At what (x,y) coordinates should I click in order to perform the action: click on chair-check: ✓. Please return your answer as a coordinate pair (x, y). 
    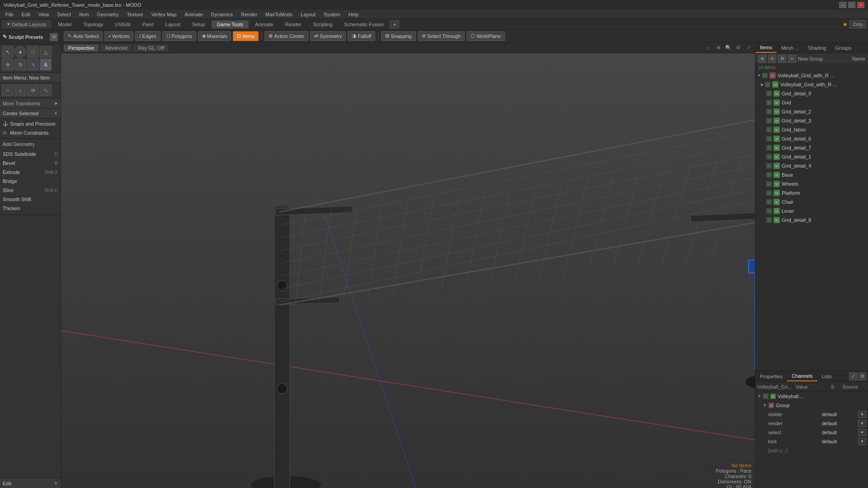
    Looking at the image, I should click on (769, 202).